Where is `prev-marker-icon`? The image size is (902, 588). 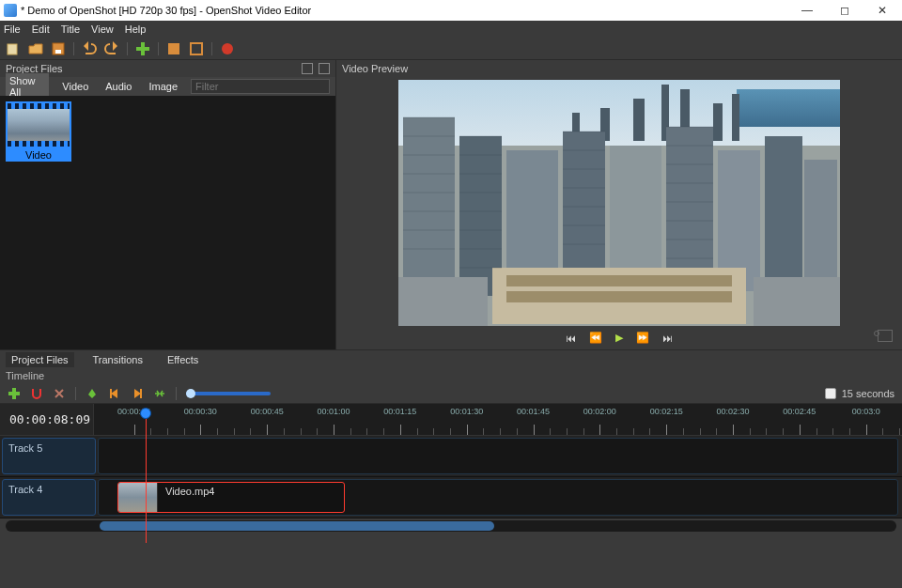
prev-marker-icon is located at coordinates (115, 394).